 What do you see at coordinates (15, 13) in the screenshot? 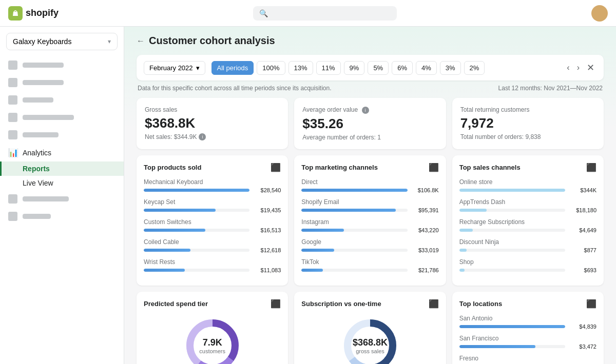
I see `shopify-bag-icon` at bounding box center [15, 13].